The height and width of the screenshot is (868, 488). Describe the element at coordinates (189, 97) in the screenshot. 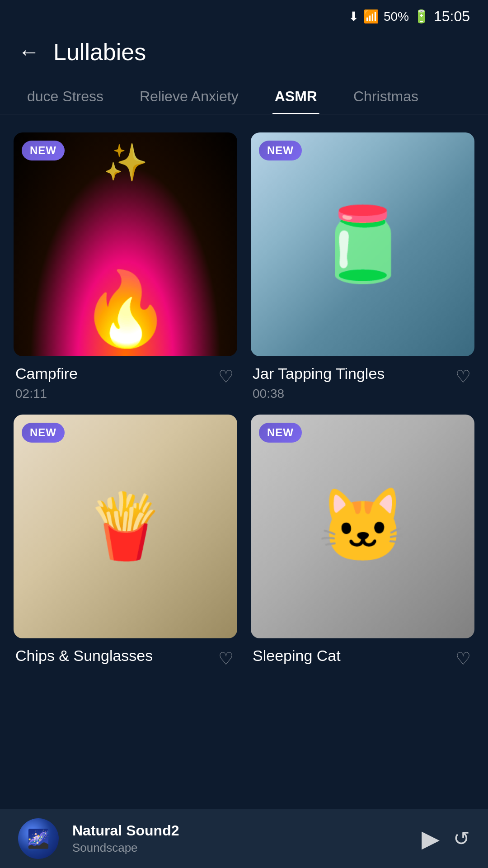

I see `tab-relieve-anxiety: Relieve Anxiety` at that location.